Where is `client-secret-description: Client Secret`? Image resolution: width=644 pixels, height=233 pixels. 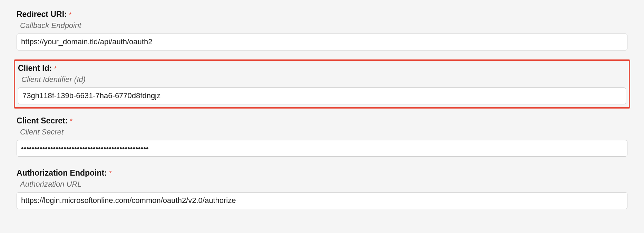
client-secret-description: Client Secret is located at coordinates (324, 132).